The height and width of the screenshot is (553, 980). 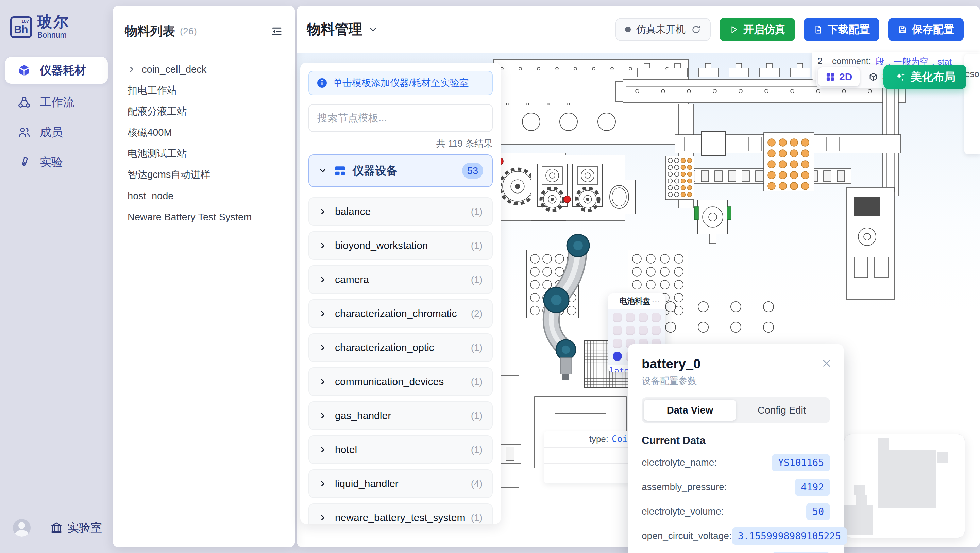 What do you see at coordinates (403, 416) in the screenshot?
I see `template-item-label: gas_handler` at bounding box center [403, 416].